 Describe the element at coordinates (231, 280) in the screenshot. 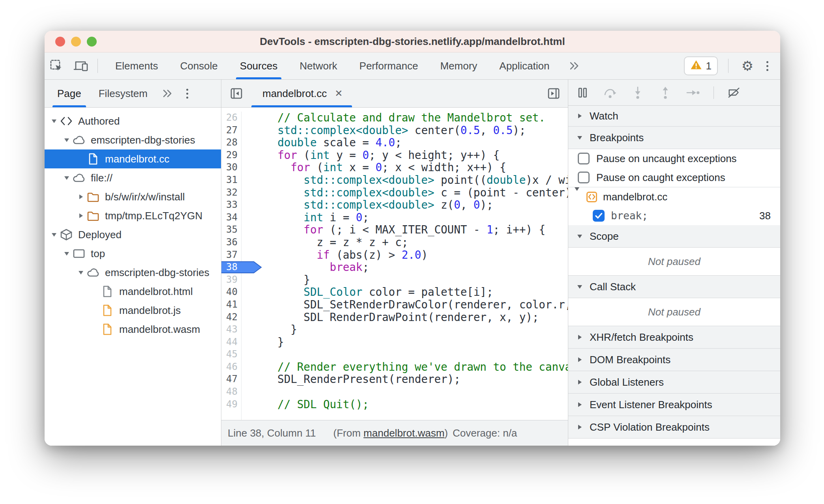

I see `line-number: 39` at that location.